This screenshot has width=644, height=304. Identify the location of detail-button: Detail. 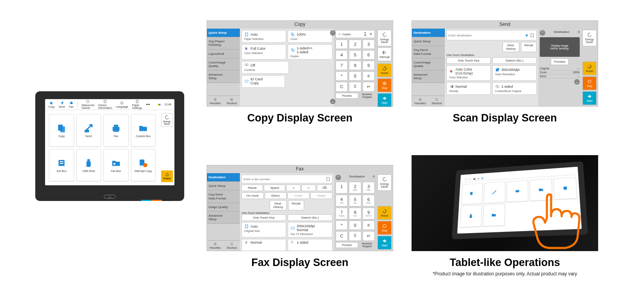
(321, 196).